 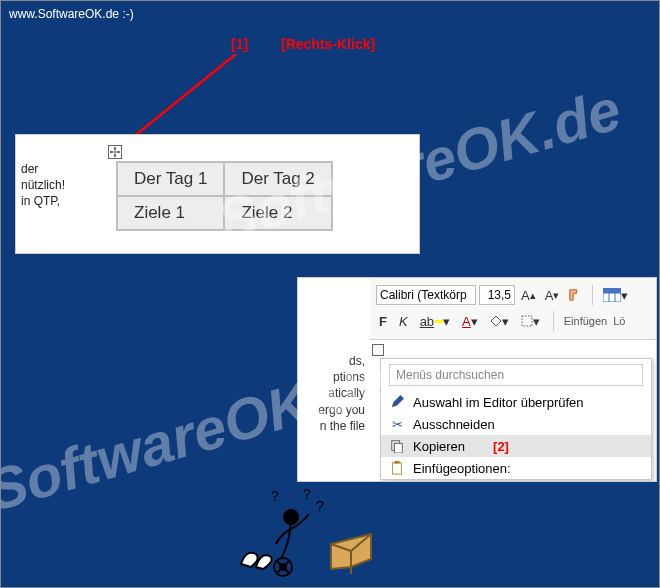 What do you see at coordinates (240, 44) in the screenshot?
I see `annotation-1-number: [1]` at bounding box center [240, 44].